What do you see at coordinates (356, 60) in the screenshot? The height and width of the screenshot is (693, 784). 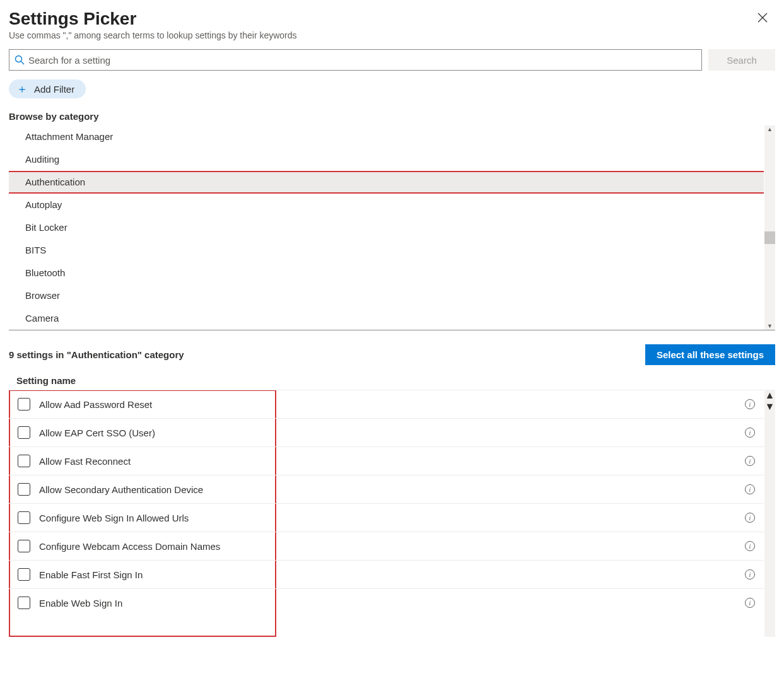 I see `search-field-wrap` at bounding box center [356, 60].